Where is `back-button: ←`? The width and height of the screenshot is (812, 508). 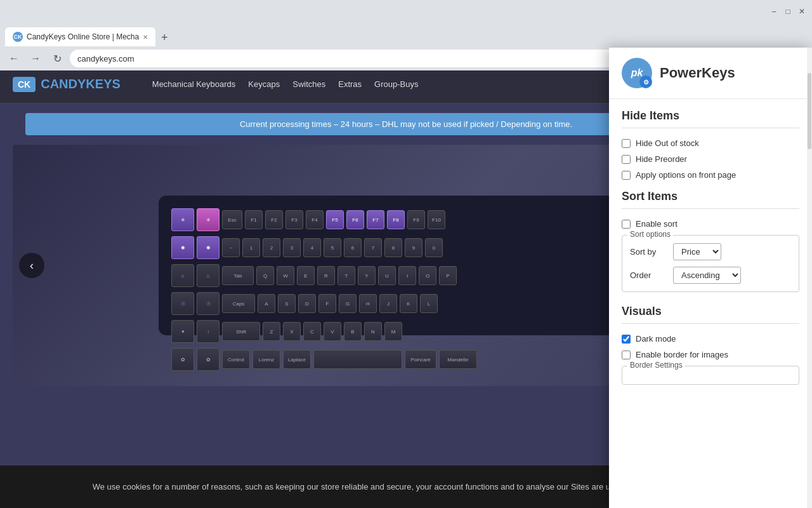
back-button: ← is located at coordinates (14, 58).